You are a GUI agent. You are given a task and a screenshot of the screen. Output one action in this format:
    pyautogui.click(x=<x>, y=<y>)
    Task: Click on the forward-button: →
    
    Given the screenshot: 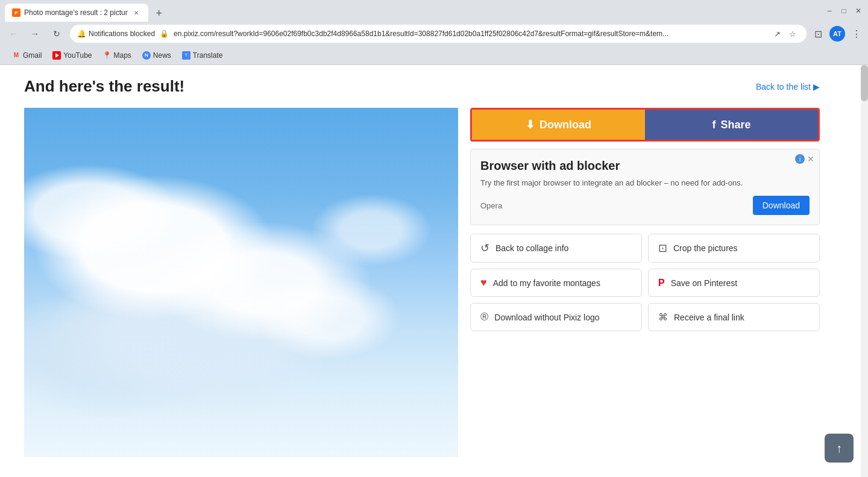 What is the action you would take?
    pyautogui.click(x=35, y=34)
    